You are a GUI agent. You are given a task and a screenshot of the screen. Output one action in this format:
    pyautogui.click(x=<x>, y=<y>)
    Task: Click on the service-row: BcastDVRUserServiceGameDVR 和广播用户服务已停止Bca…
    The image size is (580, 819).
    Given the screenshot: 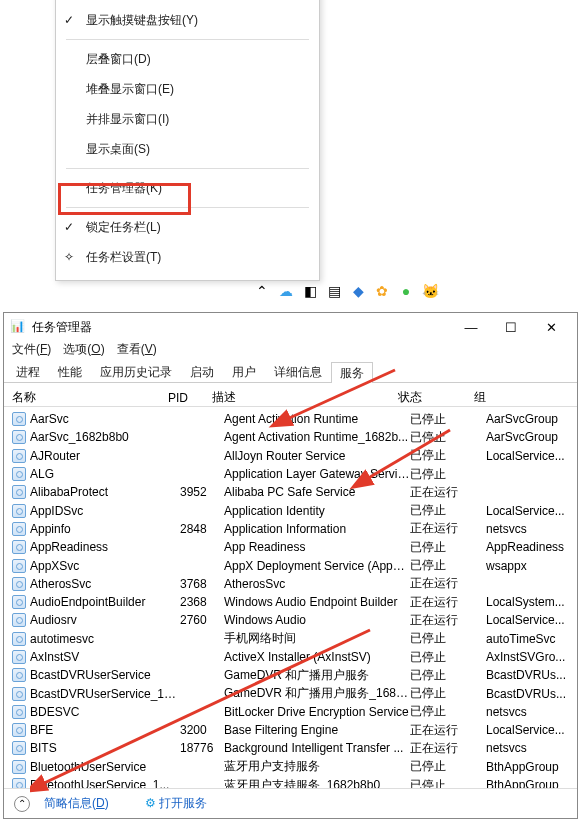 What is the action you would take?
    pyautogui.click(x=290, y=675)
    